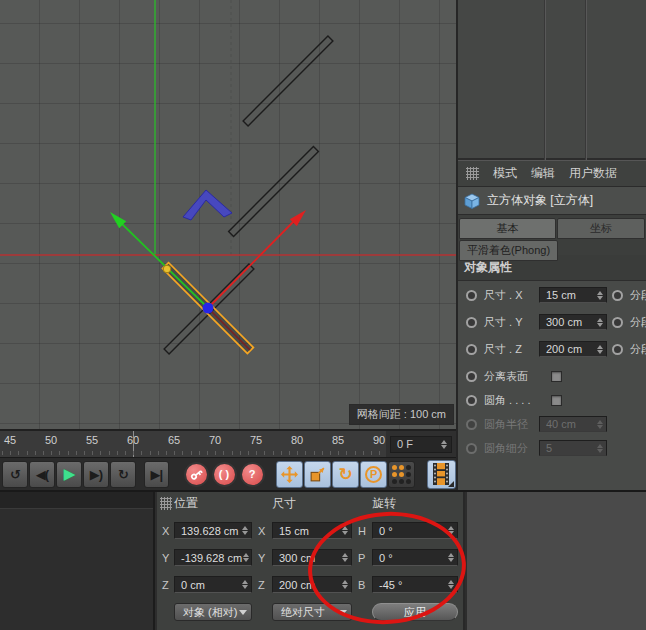 This screenshot has width=646, height=630. What do you see at coordinates (212, 558) in the screenshot?
I see `pos-y-value: -139.628 cm` at bounding box center [212, 558].